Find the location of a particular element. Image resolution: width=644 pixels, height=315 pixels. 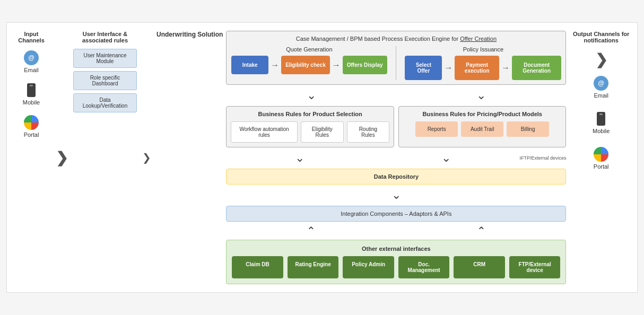

pricing-models-items: Reports Audit Trail Billing is located at coordinates (483, 129).